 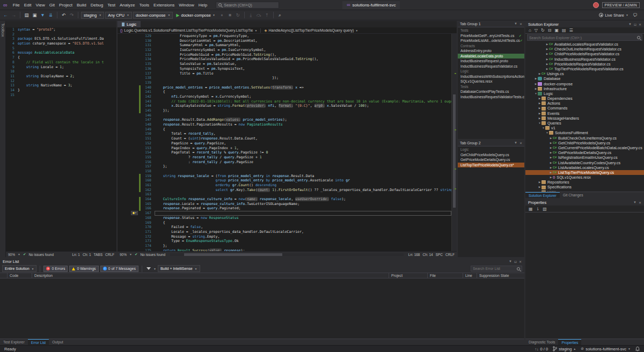 What do you see at coordinates (97, 5) in the screenshot?
I see `menu-debug: Debug` at bounding box center [97, 5].